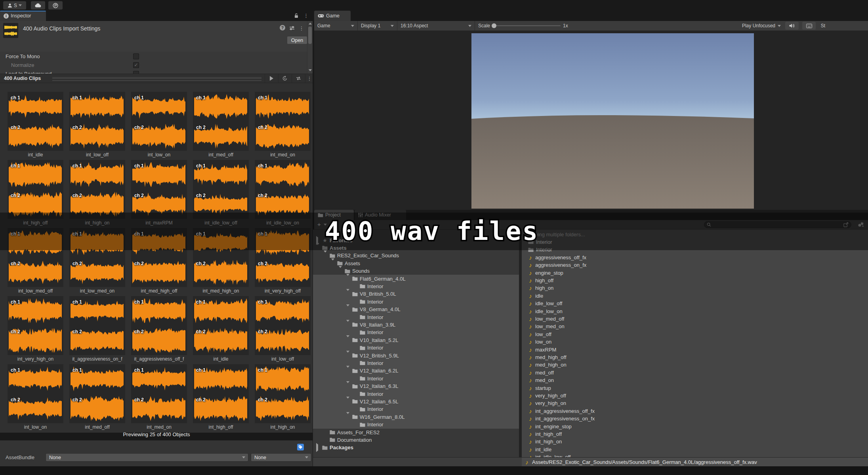 Image resolution: width=868 pixels, height=475 pixels. What do you see at coordinates (38, 6) in the screenshot?
I see `cloud-button` at bounding box center [38, 6].